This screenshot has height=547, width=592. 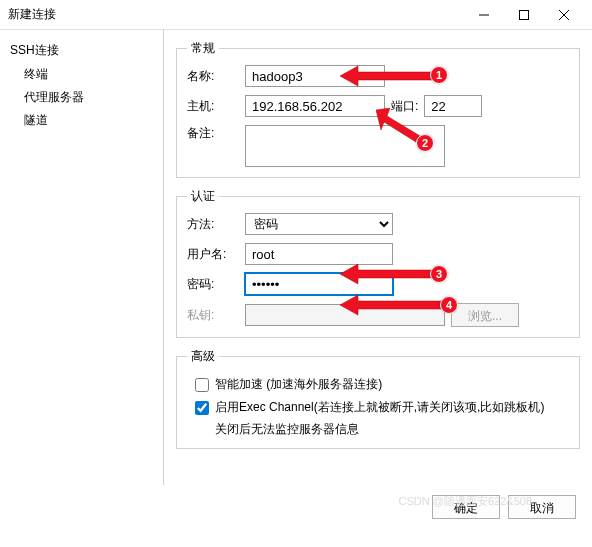 I want to click on accel-checkbox-row: 智能加速 (加速海外服务器连接), so click(x=378, y=384).